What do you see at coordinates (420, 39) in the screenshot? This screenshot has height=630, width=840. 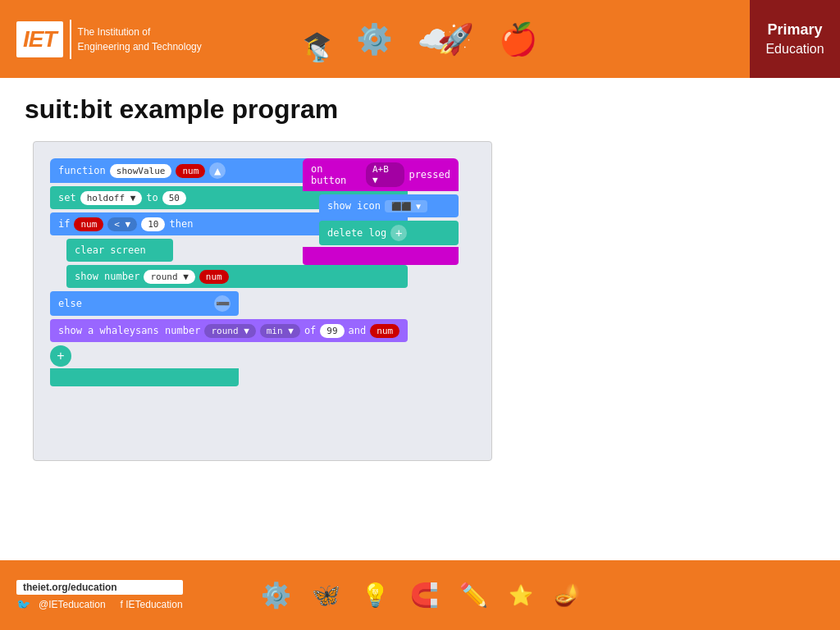 I see `header: IET The Institution of Engineering and T…` at bounding box center [420, 39].